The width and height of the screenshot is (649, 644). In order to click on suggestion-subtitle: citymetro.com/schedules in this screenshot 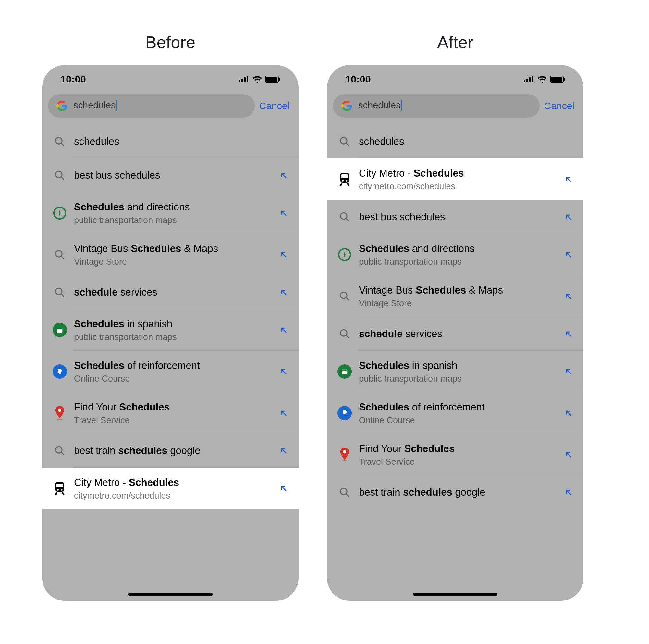, I will do `click(458, 187)`.